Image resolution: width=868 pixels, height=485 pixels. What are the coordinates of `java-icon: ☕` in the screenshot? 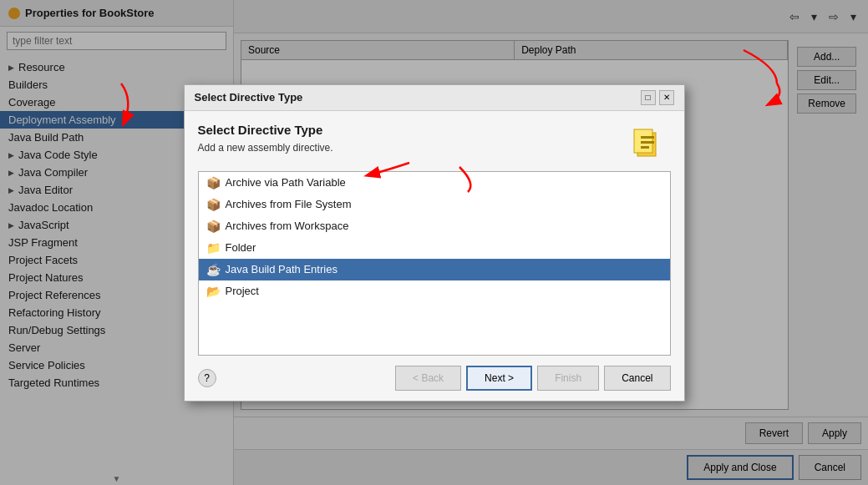 It's located at (214, 270).